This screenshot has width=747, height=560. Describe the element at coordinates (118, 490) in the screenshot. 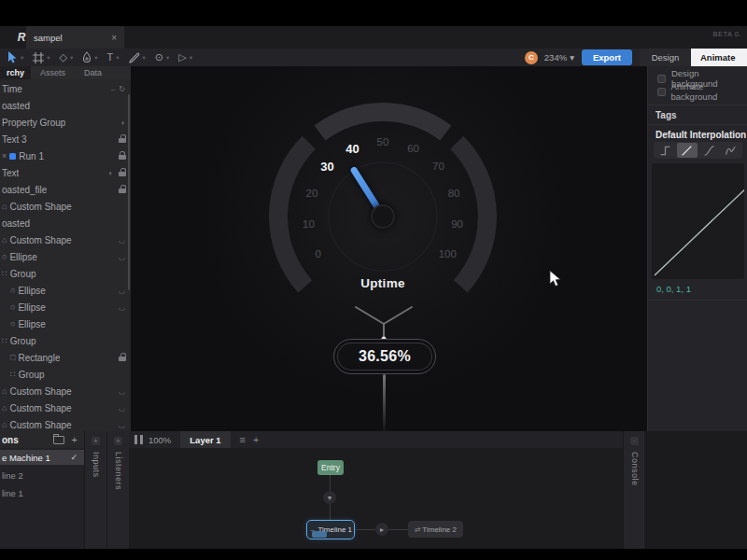

I see `listeners-strip: + Listeners` at that location.